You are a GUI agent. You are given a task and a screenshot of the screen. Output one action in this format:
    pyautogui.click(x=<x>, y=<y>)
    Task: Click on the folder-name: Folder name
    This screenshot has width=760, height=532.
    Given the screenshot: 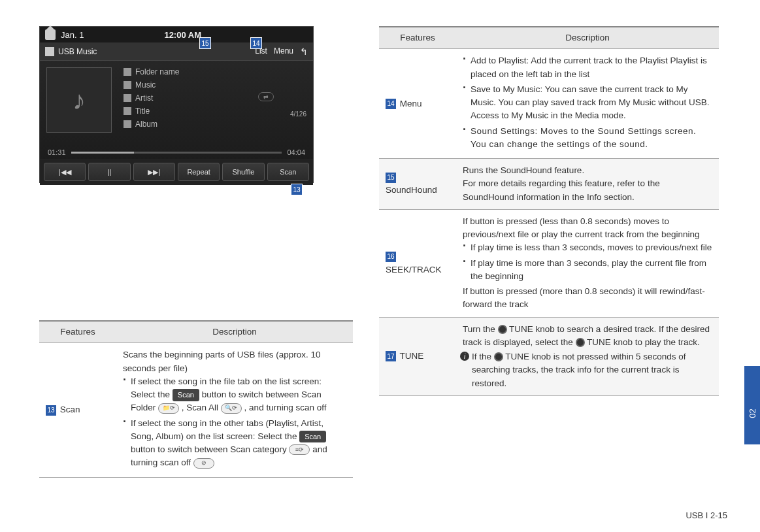 What is the action you would take?
    pyautogui.click(x=157, y=72)
    